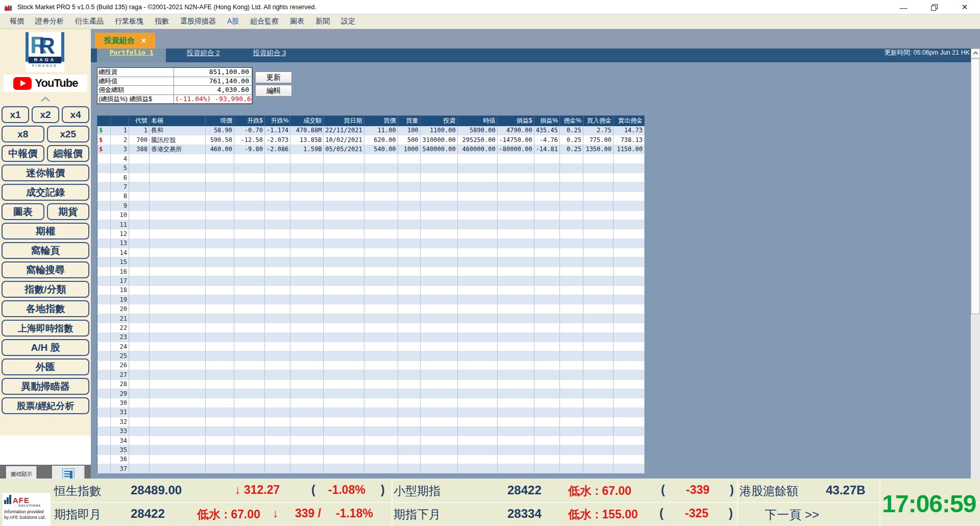 Image resolution: width=980 pixels, height=526 pixels. Describe the element at coordinates (178, 121) in the screenshot. I see `column-header: 名稱` at that location.